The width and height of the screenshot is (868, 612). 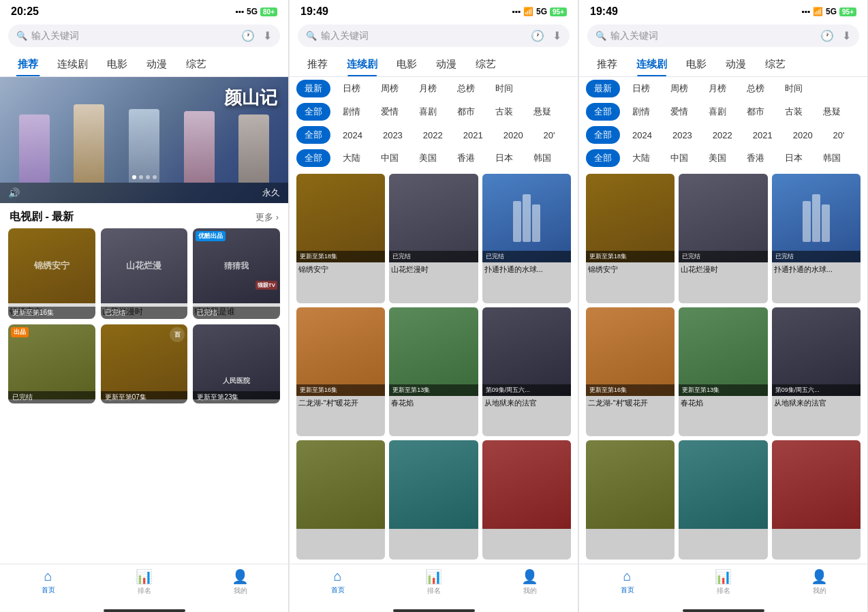 I want to click on filter-2021-2: 2021, so click(x=473, y=135).